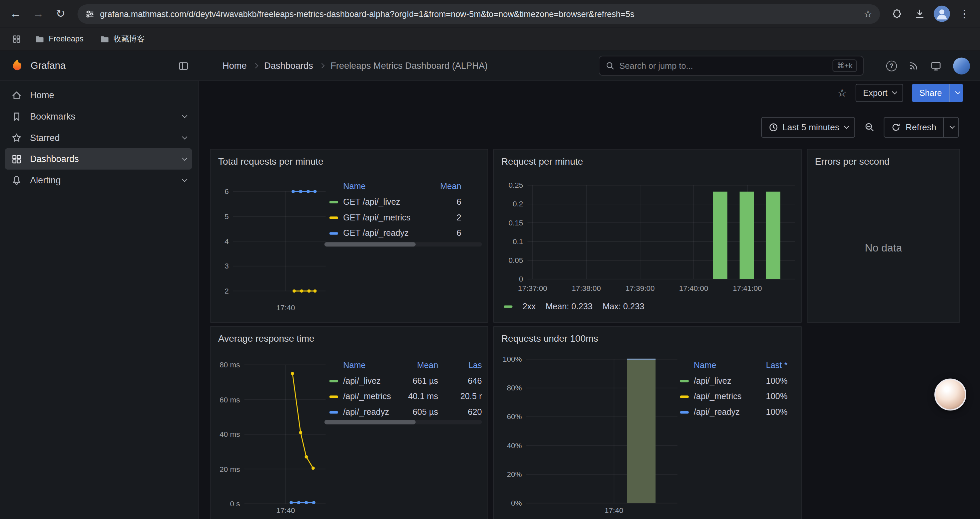 The height and width of the screenshot is (519, 980). I want to click on y-axis-tick-label: 0%, so click(512, 503).